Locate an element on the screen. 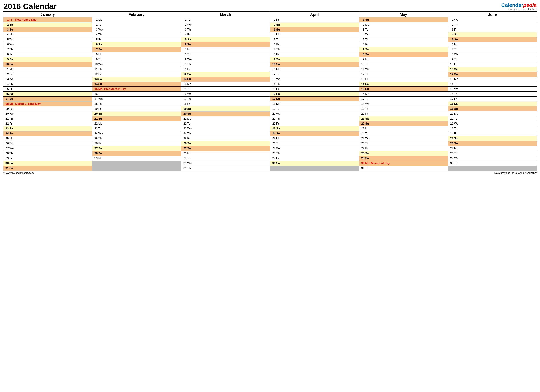 The height and width of the screenshot is (392, 540). day-cell: 12Th is located at coordinates (404, 74).